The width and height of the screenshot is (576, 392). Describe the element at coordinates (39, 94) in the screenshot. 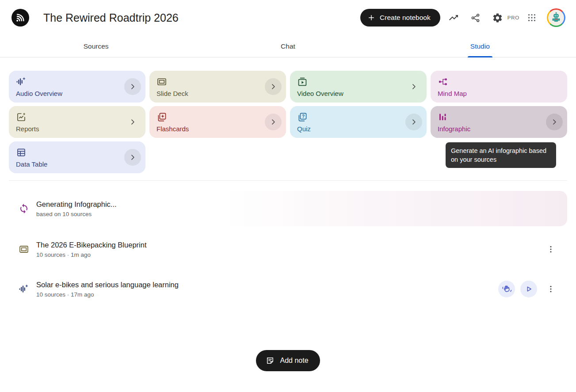

I see `tool-label: Audio Overview` at that location.